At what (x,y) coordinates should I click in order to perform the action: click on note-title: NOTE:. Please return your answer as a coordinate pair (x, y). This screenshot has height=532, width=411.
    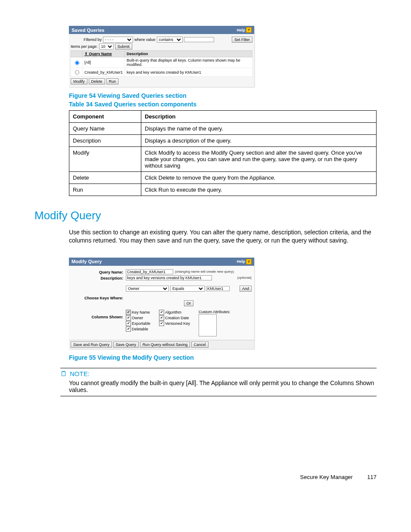
    Looking at the image, I should click on (80, 374).